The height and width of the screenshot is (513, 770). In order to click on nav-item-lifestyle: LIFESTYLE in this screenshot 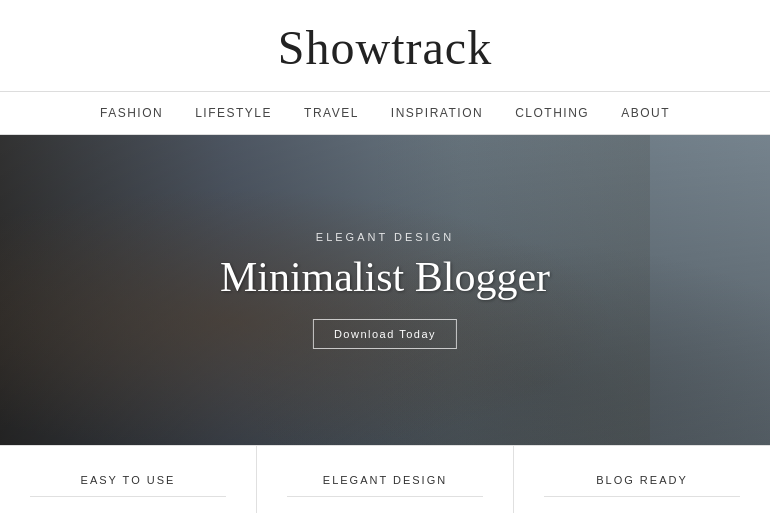, I will do `click(234, 113)`.